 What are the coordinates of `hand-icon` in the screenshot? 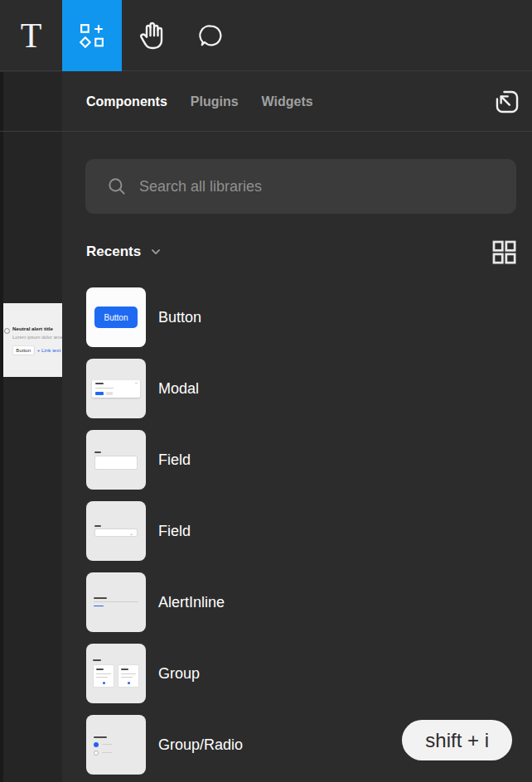 It's located at (152, 36).